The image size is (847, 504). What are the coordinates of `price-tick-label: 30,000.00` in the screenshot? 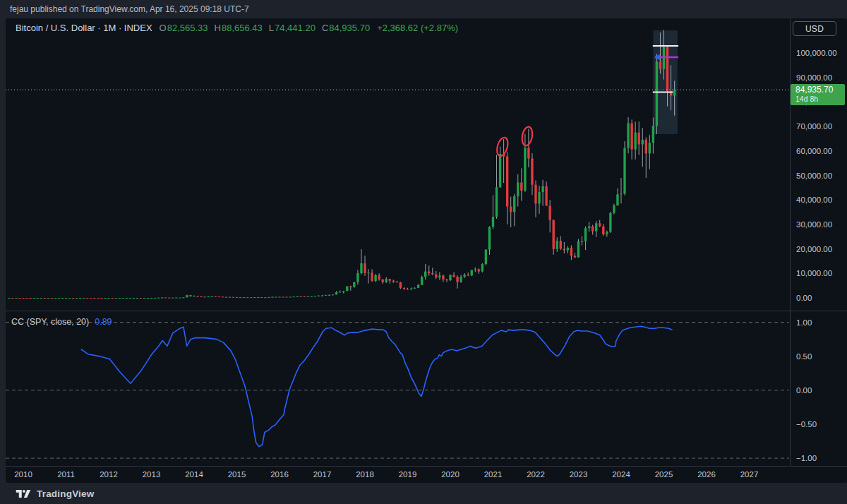 It's located at (815, 224).